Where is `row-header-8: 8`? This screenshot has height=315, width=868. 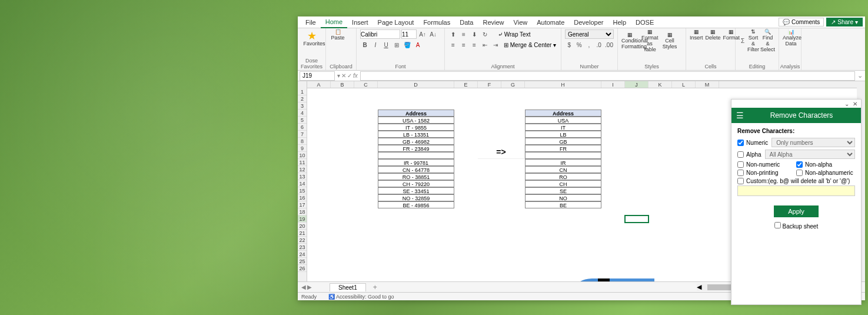 row-header-8: 8 is located at coordinates (302, 141).